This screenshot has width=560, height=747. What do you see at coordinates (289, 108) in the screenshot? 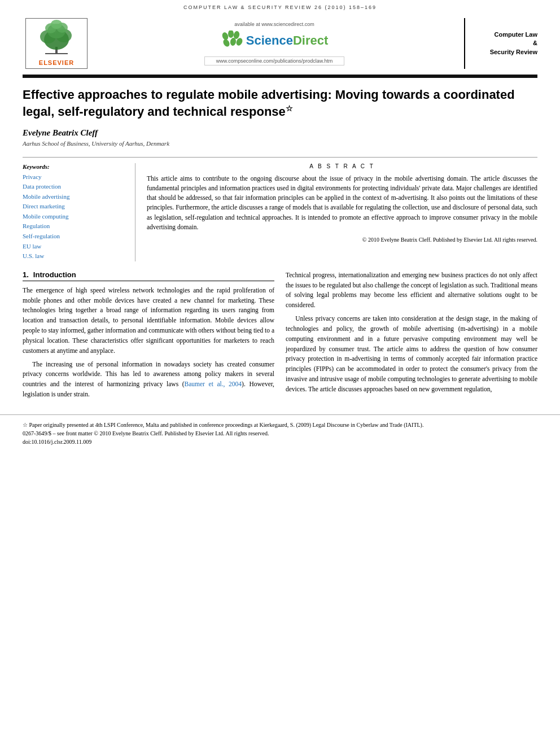
I see `title-star: ☆` at bounding box center [289, 108].